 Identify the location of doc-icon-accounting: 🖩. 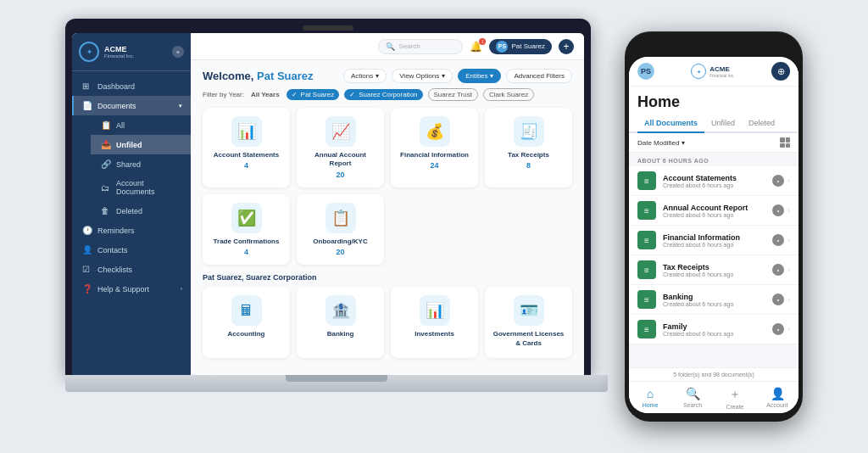
(247, 310).